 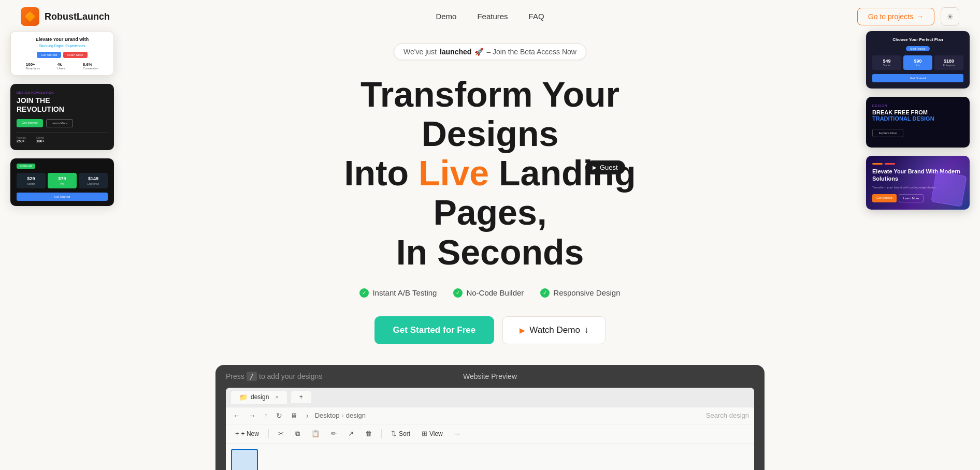 What do you see at coordinates (334, 434) in the screenshot?
I see `rename-icon: ✏` at bounding box center [334, 434].